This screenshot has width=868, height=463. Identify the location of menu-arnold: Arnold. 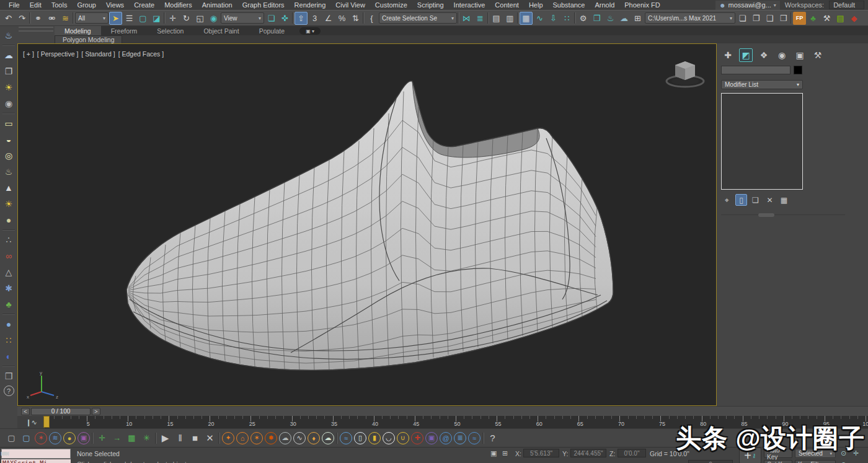
(604, 5).